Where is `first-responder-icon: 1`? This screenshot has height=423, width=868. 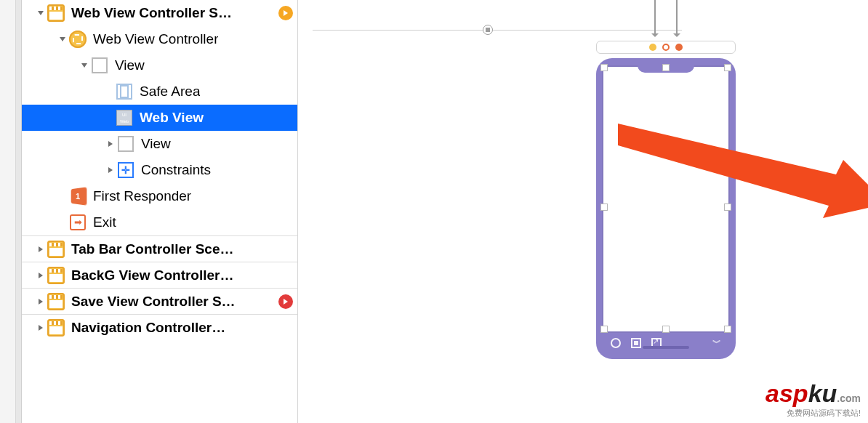 first-responder-icon: 1 is located at coordinates (78, 196).